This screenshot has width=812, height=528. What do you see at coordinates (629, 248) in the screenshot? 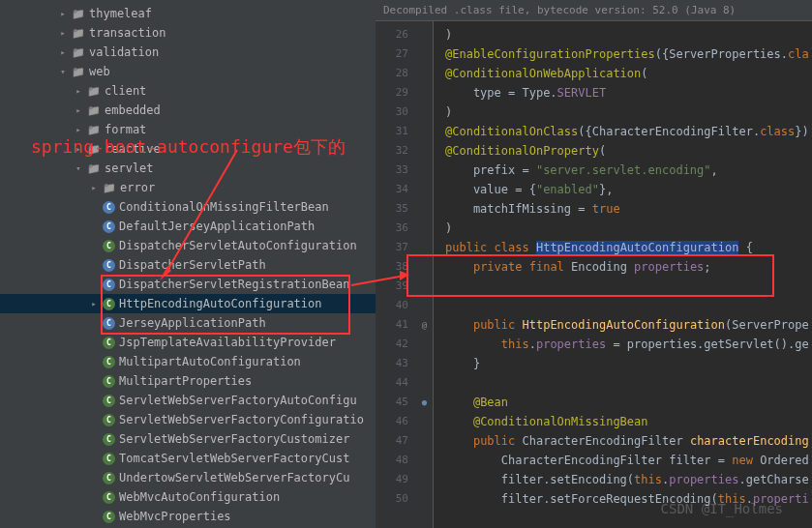
I see `code-line: public class HttpEncodingAutoConfigurati…` at bounding box center [629, 248].